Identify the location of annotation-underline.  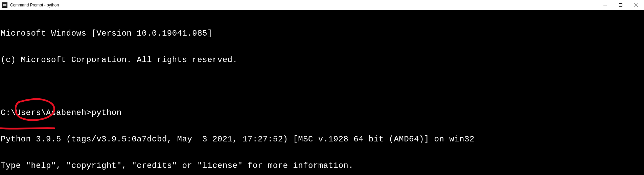
(27, 128).